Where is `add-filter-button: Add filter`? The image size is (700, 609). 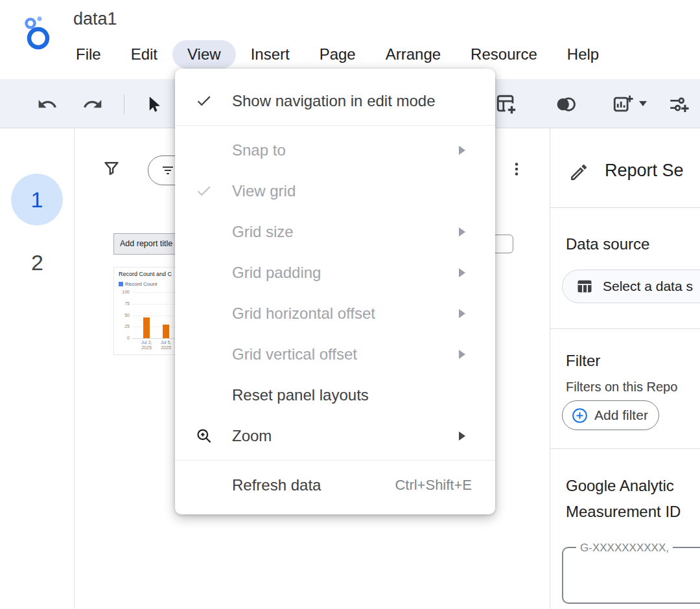 add-filter-button: Add filter is located at coordinates (611, 415).